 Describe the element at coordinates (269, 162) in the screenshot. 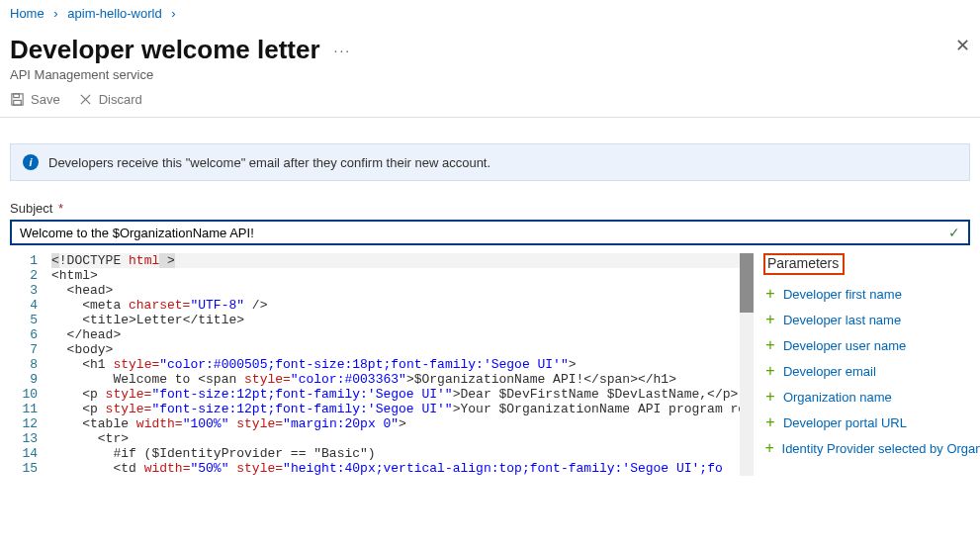

I see `info-text: Developers receive this "welcome" email …` at that location.